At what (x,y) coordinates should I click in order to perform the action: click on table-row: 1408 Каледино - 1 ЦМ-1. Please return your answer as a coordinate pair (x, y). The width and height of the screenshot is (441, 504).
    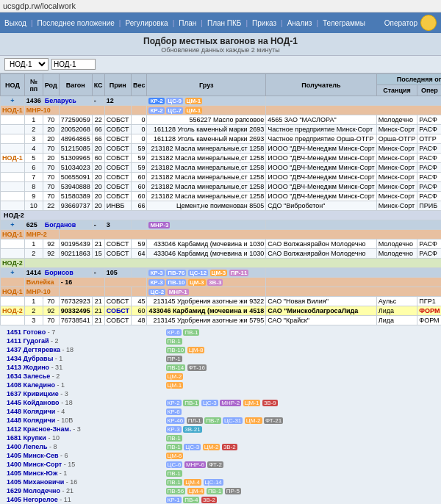
    Looking at the image, I should click on (220, 385).